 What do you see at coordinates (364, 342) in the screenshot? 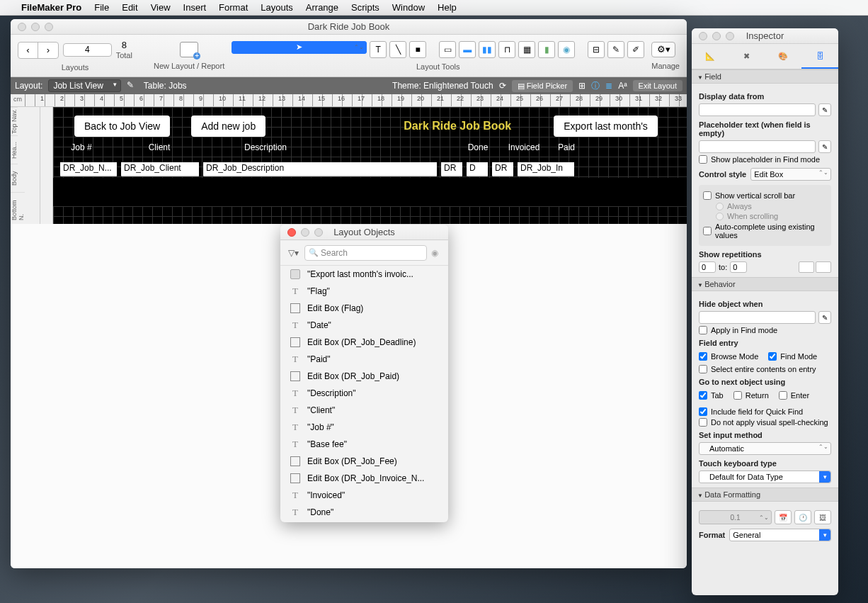
I see `object-list-item: Edit Box (DR_Job_Deadline)` at bounding box center [364, 342].